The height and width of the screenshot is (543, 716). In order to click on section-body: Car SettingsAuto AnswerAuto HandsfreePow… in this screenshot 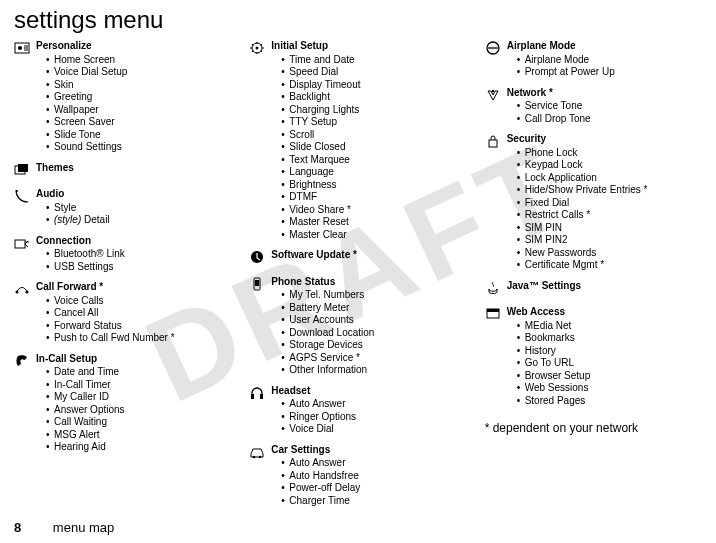, I will do `click(368, 476)`.